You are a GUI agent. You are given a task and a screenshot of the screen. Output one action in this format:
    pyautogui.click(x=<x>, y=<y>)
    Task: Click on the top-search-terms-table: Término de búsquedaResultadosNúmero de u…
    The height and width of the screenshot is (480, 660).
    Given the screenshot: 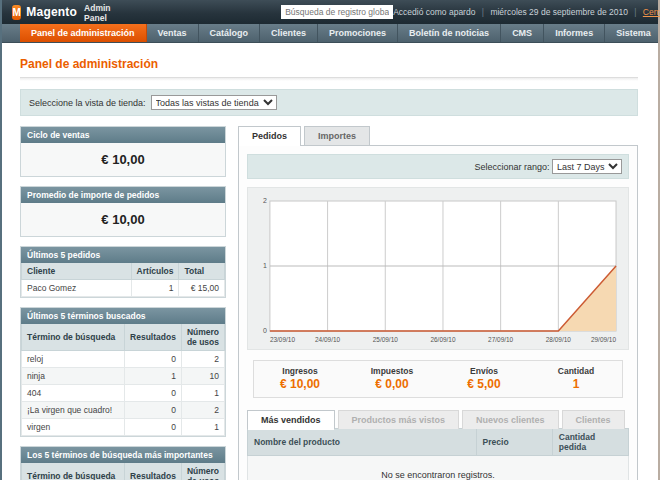 What is the action you would take?
    pyautogui.click(x=123, y=472)
    